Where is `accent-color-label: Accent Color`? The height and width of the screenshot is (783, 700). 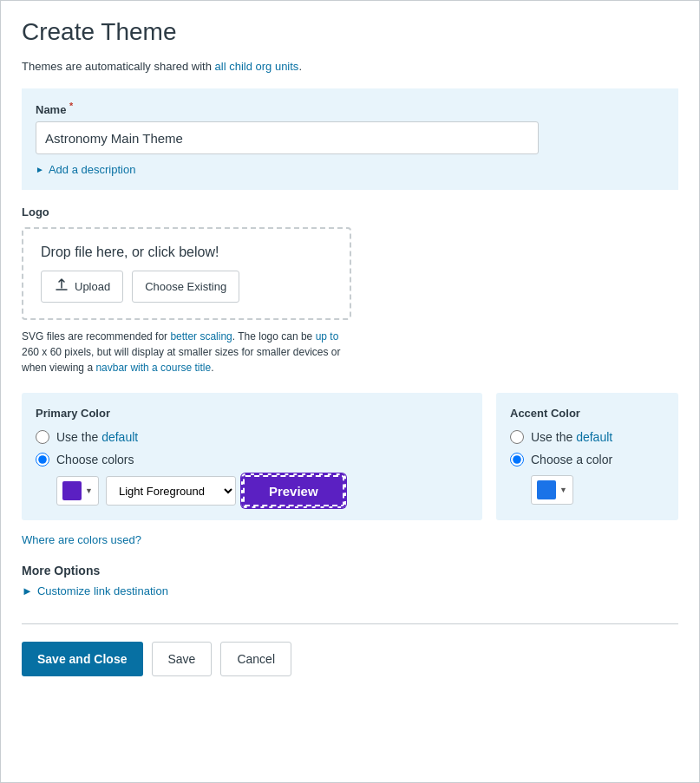 accent-color-label: Accent Color is located at coordinates (587, 413).